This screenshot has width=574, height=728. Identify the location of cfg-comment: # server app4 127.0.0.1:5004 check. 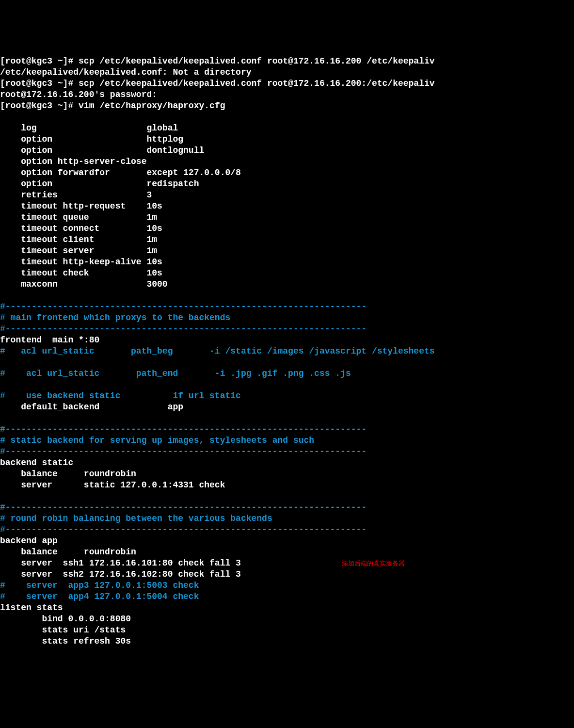
(99, 597).